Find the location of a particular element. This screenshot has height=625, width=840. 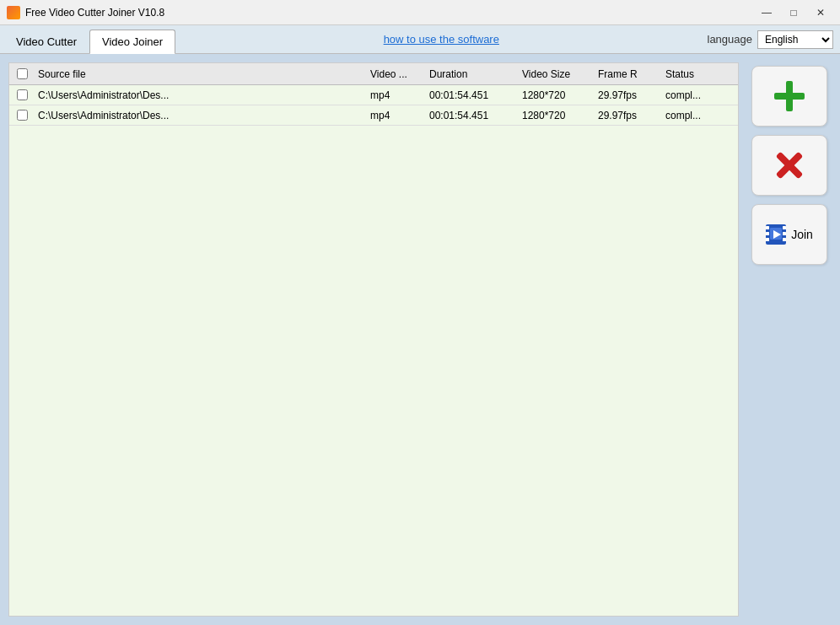

menu-bar: Video Cutter Video Joiner how to use the… is located at coordinates (420, 40).